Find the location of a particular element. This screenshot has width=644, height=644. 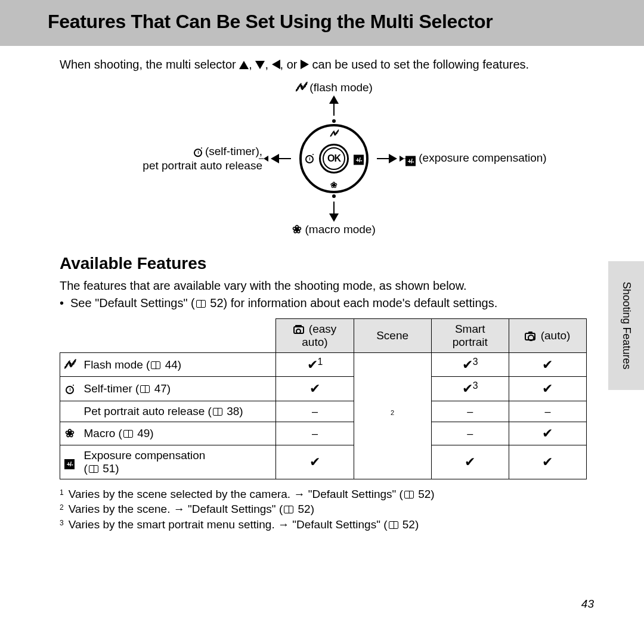

table-row: 🗲 Flash mode ( 44) ✔1 2 ✔3 ✔ is located at coordinates (323, 365).